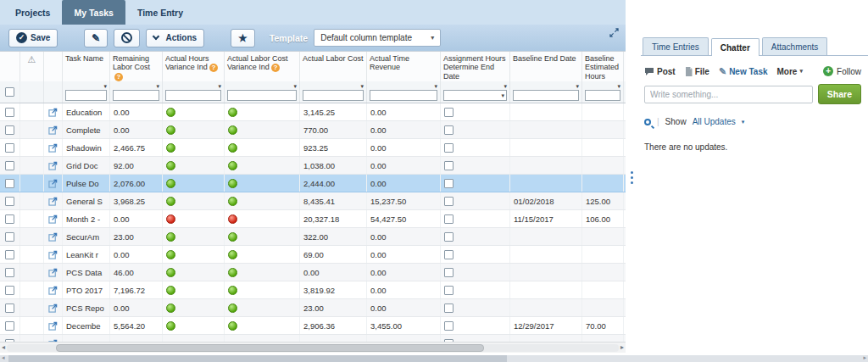  What do you see at coordinates (313, 166) in the screenshot?
I see `table-row: Grid Doc 92.00 1,038.00 0.00` at bounding box center [313, 166].